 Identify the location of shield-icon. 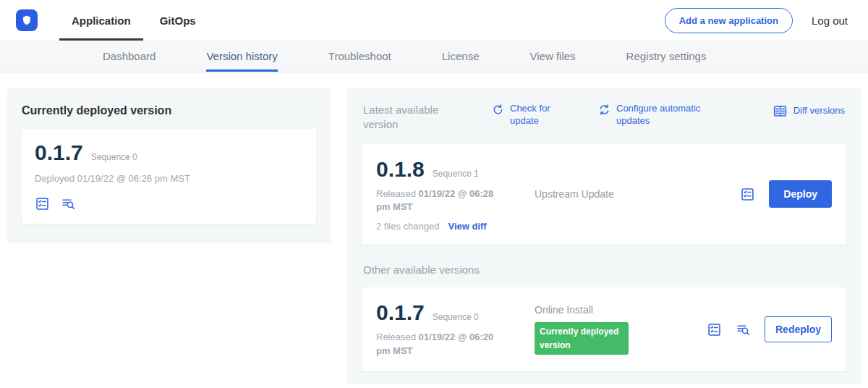
(27, 20).